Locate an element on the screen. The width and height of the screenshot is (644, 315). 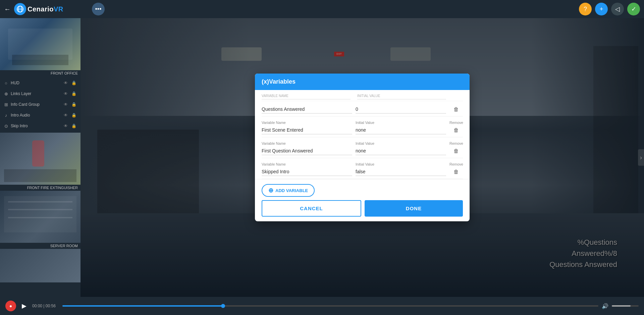
play-button: ▶ is located at coordinates (24, 306).